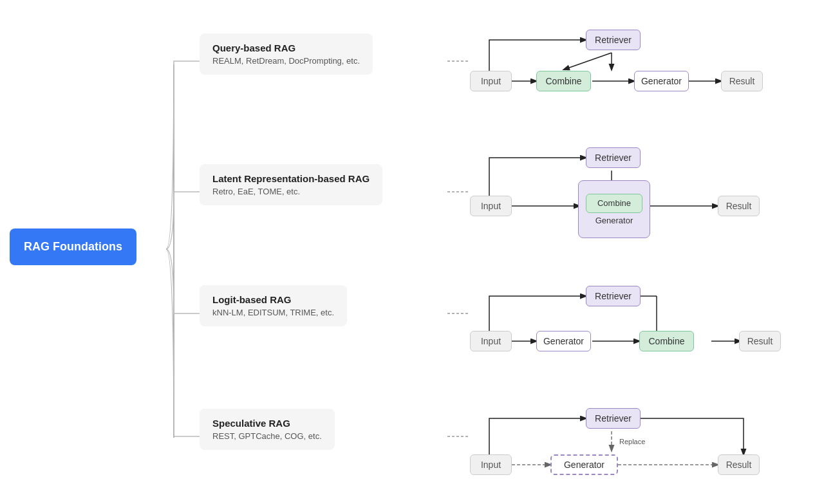 This screenshot has height=504, width=824. What do you see at coordinates (742, 81) in the screenshot?
I see `d1-result: Result` at bounding box center [742, 81].